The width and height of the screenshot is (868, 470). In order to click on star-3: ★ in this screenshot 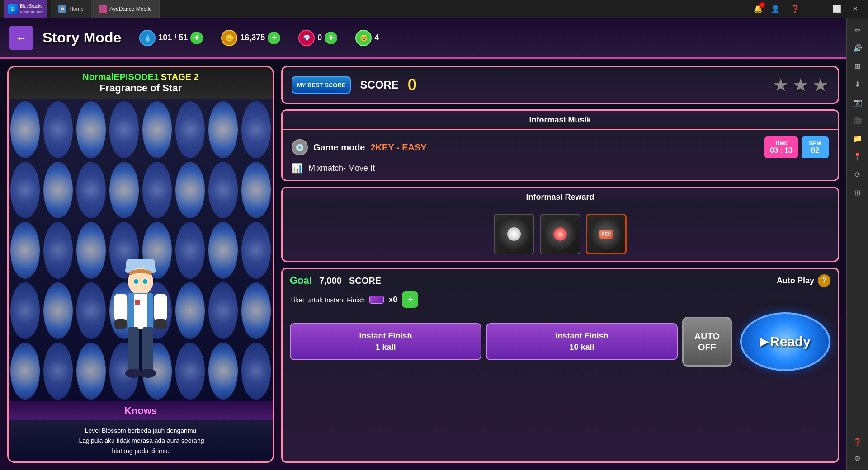, I will do `click(821, 85)`.